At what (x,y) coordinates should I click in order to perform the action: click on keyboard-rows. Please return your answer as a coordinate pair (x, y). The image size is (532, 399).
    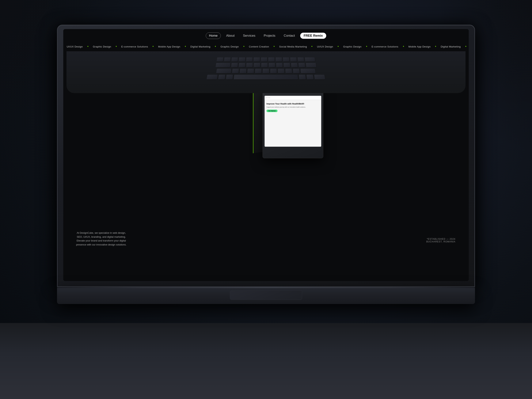
    Looking at the image, I should click on (266, 69).